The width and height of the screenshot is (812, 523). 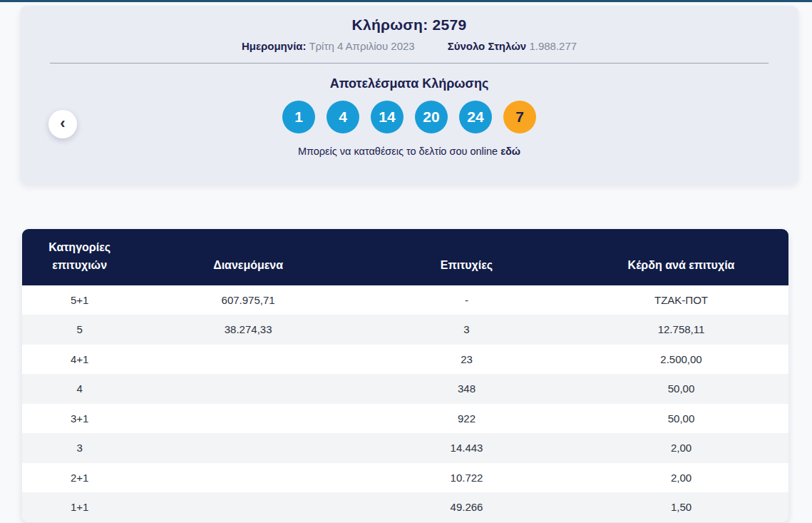 What do you see at coordinates (520, 117) in the screenshot?
I see `joker-ball: 7` at bounding box center [520, 117].